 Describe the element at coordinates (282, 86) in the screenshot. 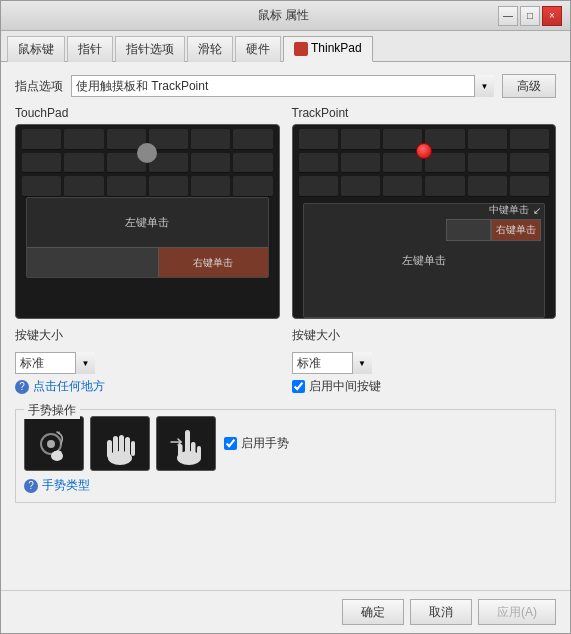

I see `pointer-mode-dropdown-wrapper: 使用触摸板和 TrackPoint 仅使用触摸板 仅使用 TrackPoint …` at that location.